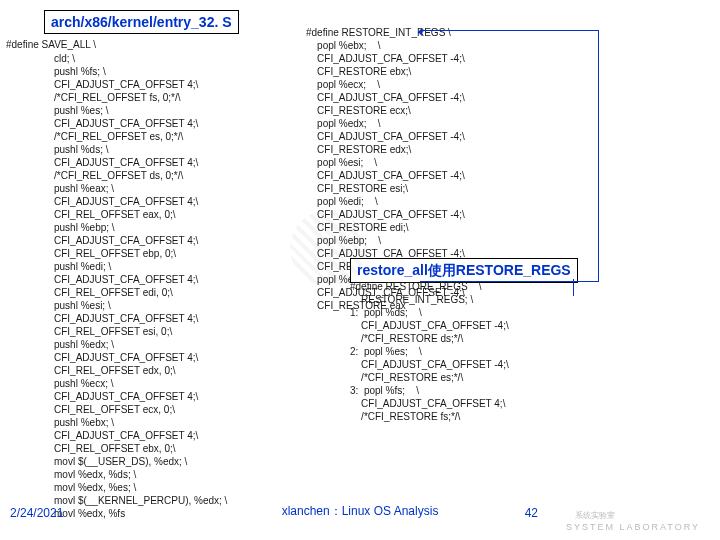 The height and width of the screenshot is (540, 720). What do you see at coordinates (142, 22) in the screenshot?
I see `title-left-box: arch/x86/kernel/entry_32. S` at bounding box center [142, 22].